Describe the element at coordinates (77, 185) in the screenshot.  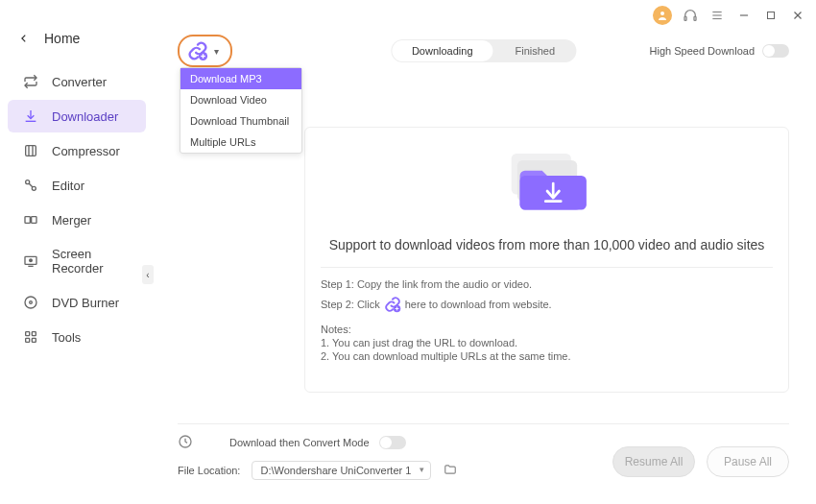
I see `sidebar-item-editor: Editor` at that location.